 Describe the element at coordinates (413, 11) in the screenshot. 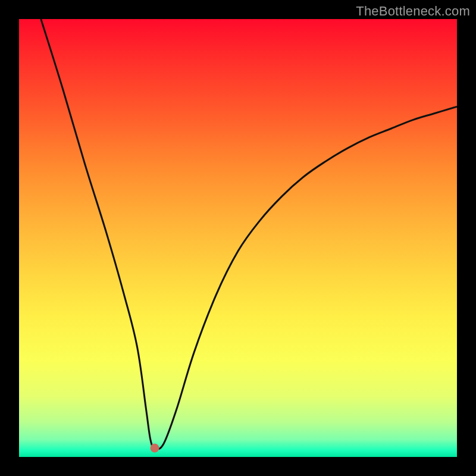

I see `watermark-text: TheBottleneck.com` at that location.